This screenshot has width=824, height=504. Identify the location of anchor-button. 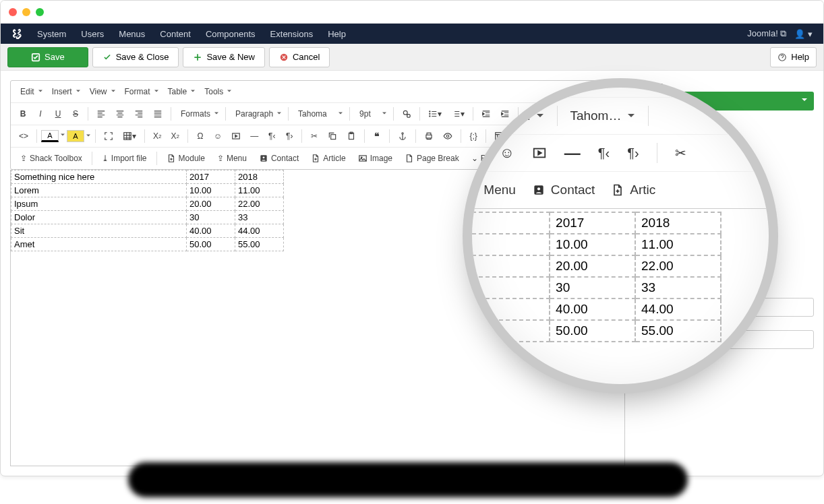
(403, 136).